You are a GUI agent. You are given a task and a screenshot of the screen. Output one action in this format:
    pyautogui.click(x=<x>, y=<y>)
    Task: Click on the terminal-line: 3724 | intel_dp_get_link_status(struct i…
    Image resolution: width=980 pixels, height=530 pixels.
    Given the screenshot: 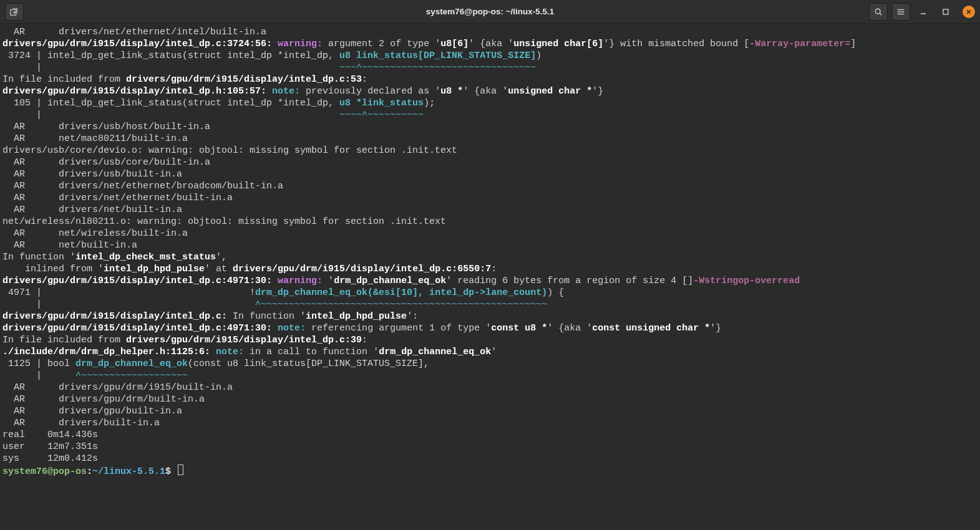 What is the action you would take?
    pyautogui.click(x=490, y=56)
    